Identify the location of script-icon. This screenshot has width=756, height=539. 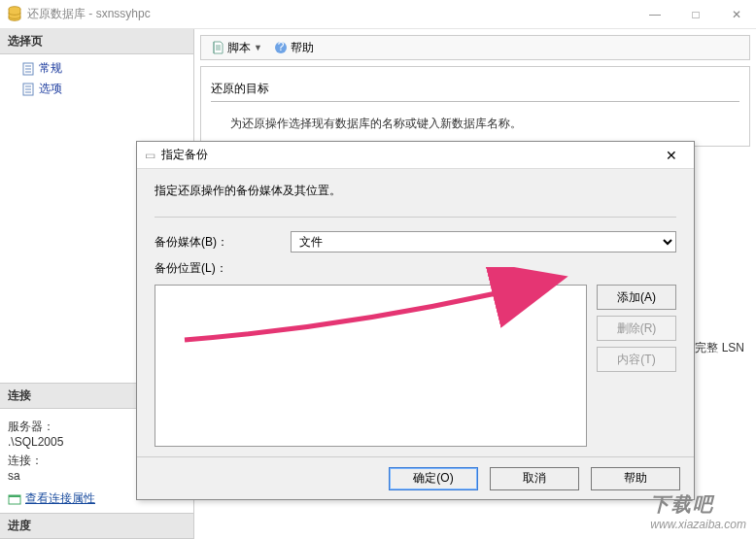
(218, 48).